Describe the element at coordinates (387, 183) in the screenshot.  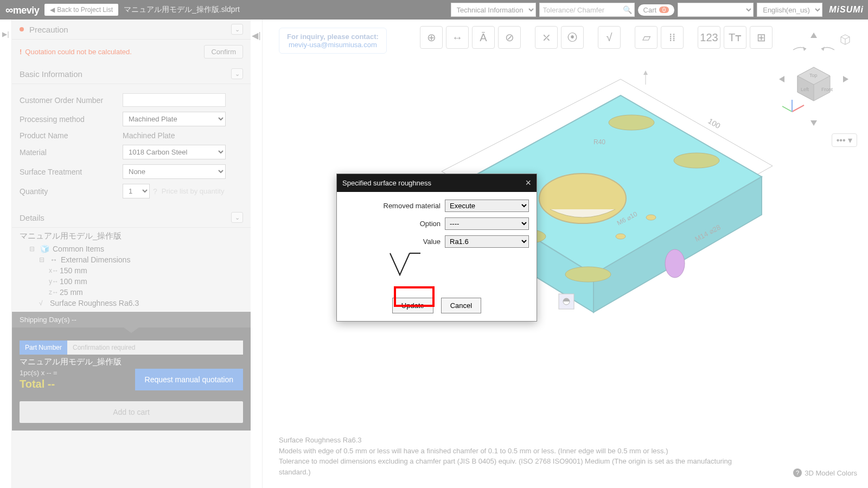
I see `modal-title: Specified surface roughness` at that location.